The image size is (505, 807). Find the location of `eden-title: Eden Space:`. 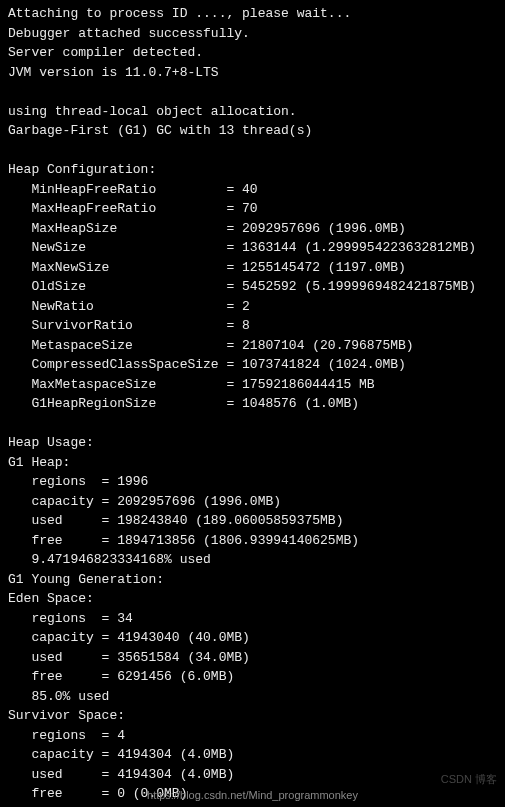

eden-title: Eden Space: is located at coordinates (252, 599).